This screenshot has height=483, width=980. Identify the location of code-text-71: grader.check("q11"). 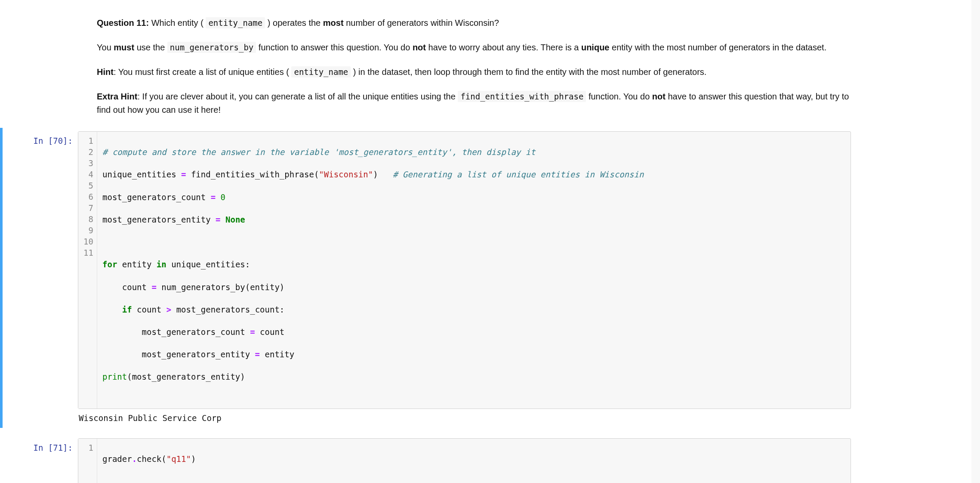
(474, 461).